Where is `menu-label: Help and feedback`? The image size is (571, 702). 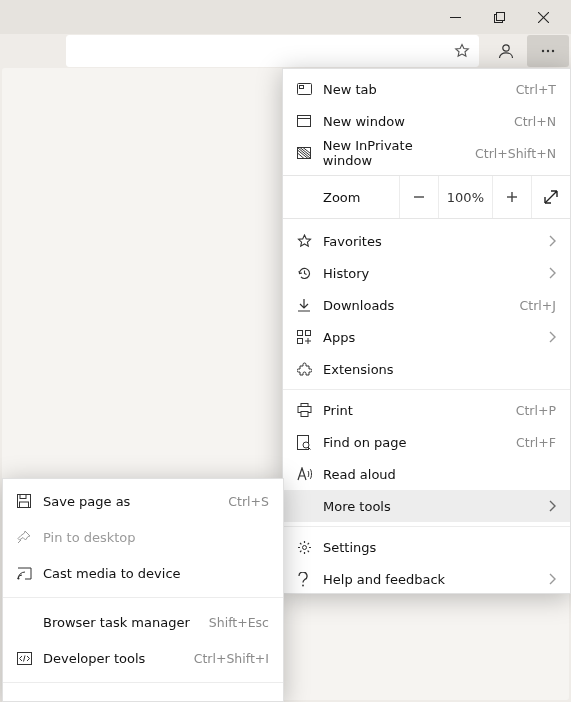
menu-label: Help and feedback is located at coordinates (430, 580).